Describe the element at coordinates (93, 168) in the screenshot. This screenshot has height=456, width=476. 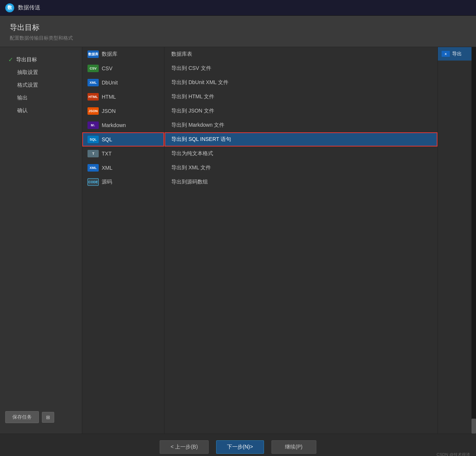
I see `type-icon-xml: XML` at that location.